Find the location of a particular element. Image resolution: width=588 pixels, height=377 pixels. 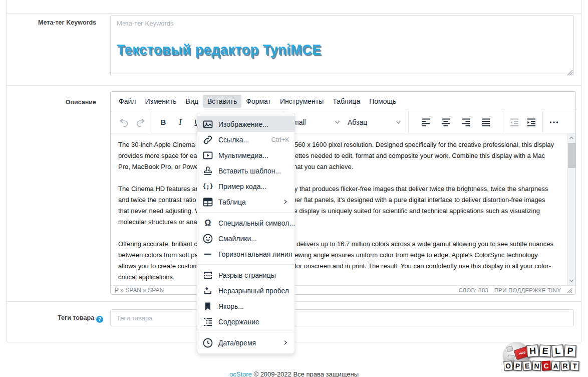

menu-item-label: Смайлики... is located at coordinates (237, 239).